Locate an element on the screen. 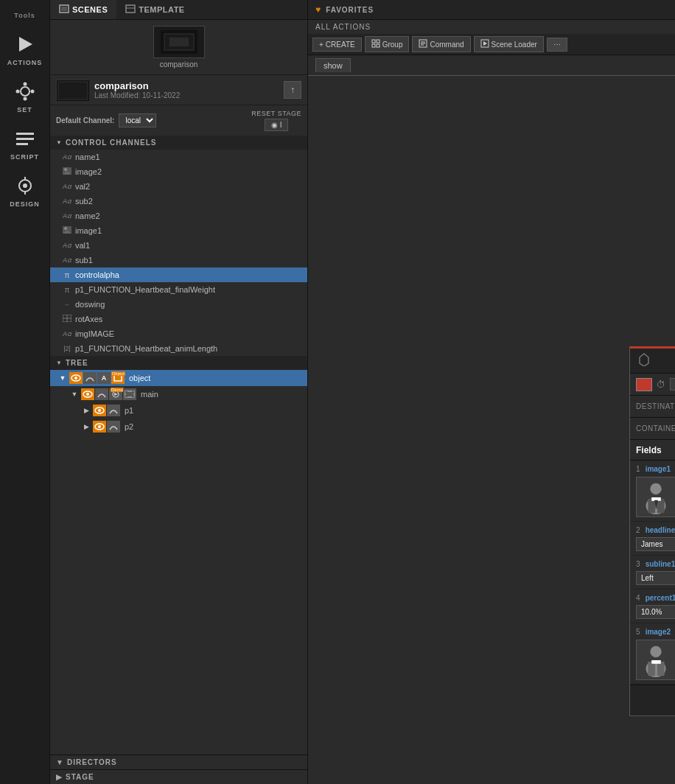 The width and height of the screenshot is (675, 784). field-item-3: 3 subline1 is located at coordinates (653, 573).